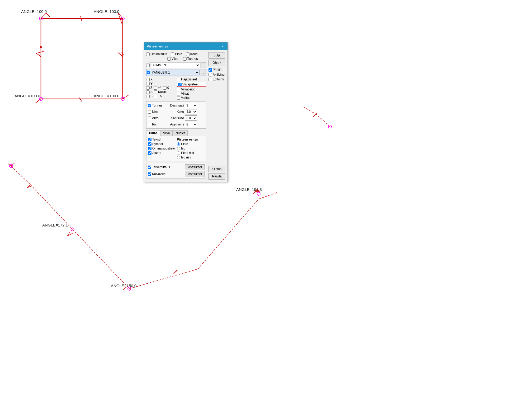  I want to click on paalla-checkbox-label: Päällä, so click(217, 70).